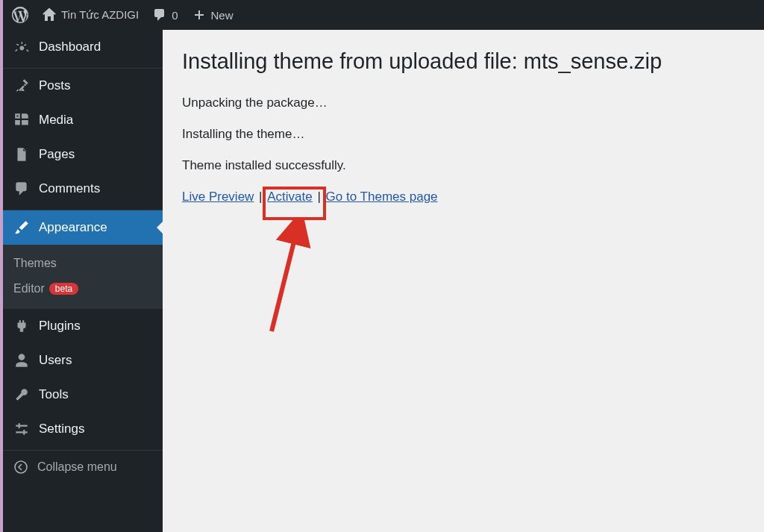  Describe the element at coordinates (60, 326) in the screenshot. I see `plugins-label: Plugins` at that location.